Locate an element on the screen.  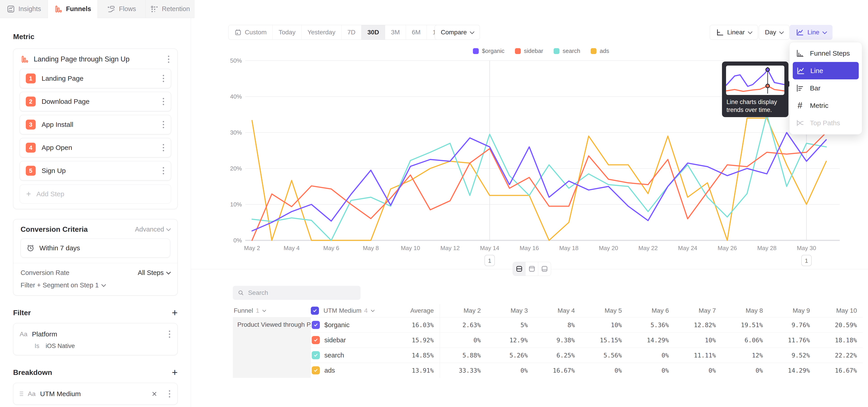
day-column-header: May 6 is located at coordinates (651, 311).